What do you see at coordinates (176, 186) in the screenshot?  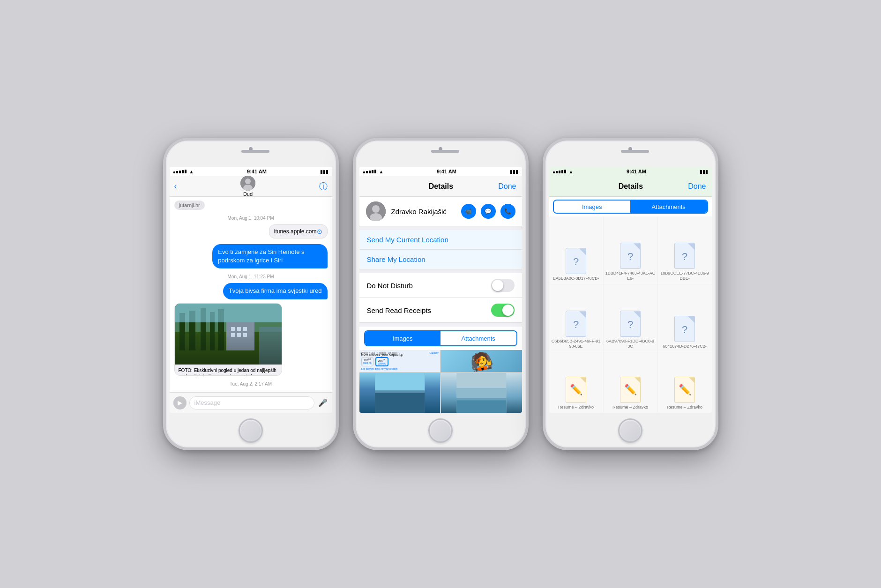 I see `back-button: ‹` at bounding box center [176, 186].